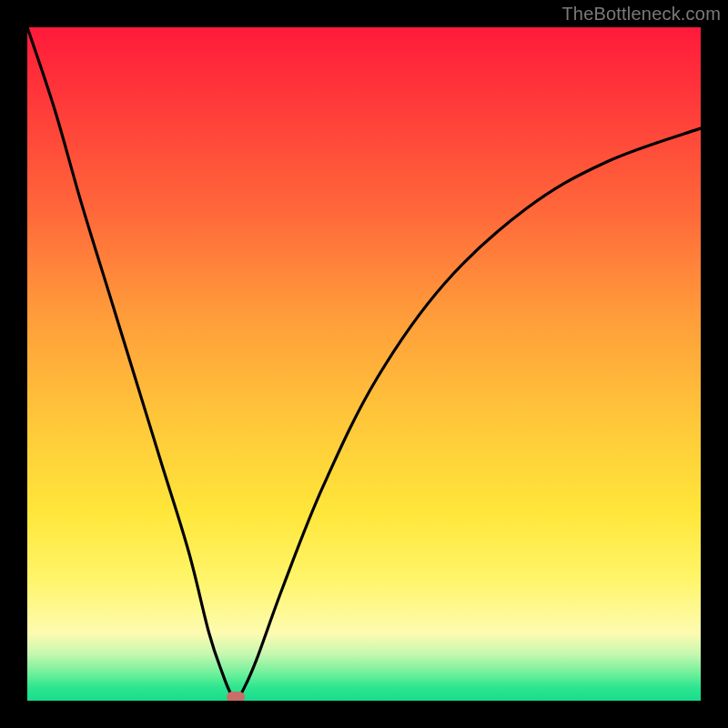  What do you see at coordinates (641, 15) in the screenshot?
I see `watermark-text: TheBottleneck.com` at bounding box center [641, 15].